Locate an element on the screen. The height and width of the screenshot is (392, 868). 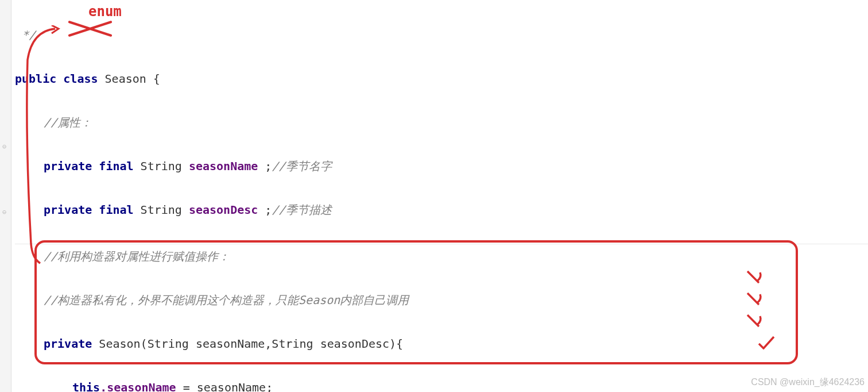
final-keyword: final is located at coordinates (116, 166).